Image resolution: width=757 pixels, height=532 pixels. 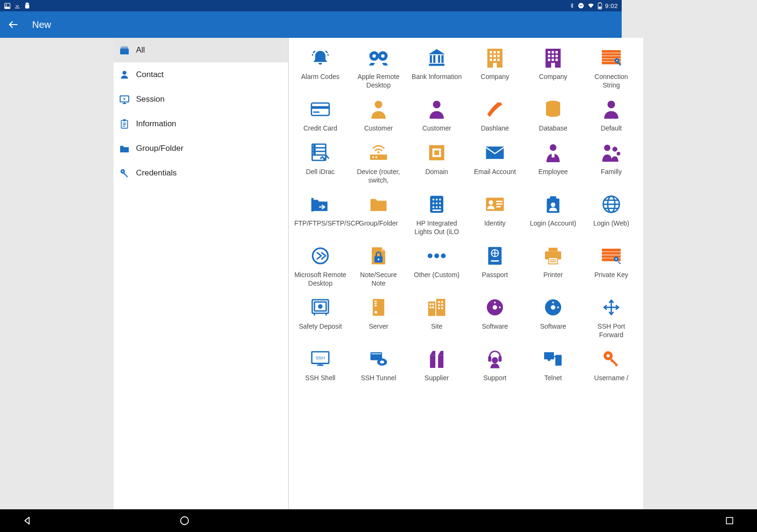 I want to click on sidebar-item-credentials: Credentials, so click(x=201, y=173).